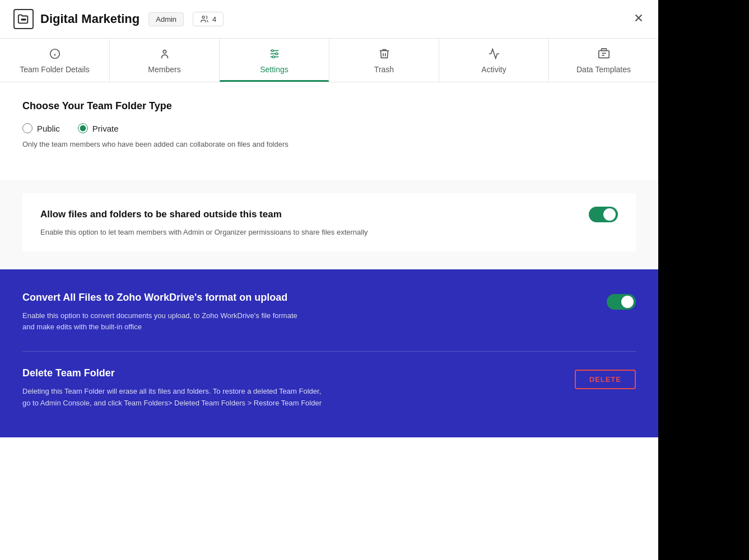 Image resolution: width=749 pixels, height=560 pixels. Describe the element at coordinates (329, 312) in the screenshot. I see `convert-section: Convert All Files to Zoho WorkDrive's fo…` at that location.